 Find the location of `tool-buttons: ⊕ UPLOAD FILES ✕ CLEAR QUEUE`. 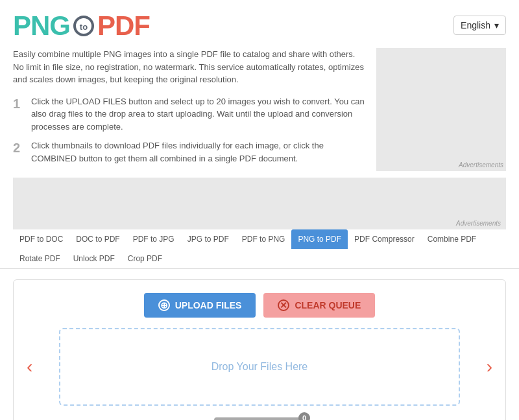

tool-buttons: ⊕ UPLOAD FILES ✕ CLEAR QUEUE is located at coordinates (260, 305).